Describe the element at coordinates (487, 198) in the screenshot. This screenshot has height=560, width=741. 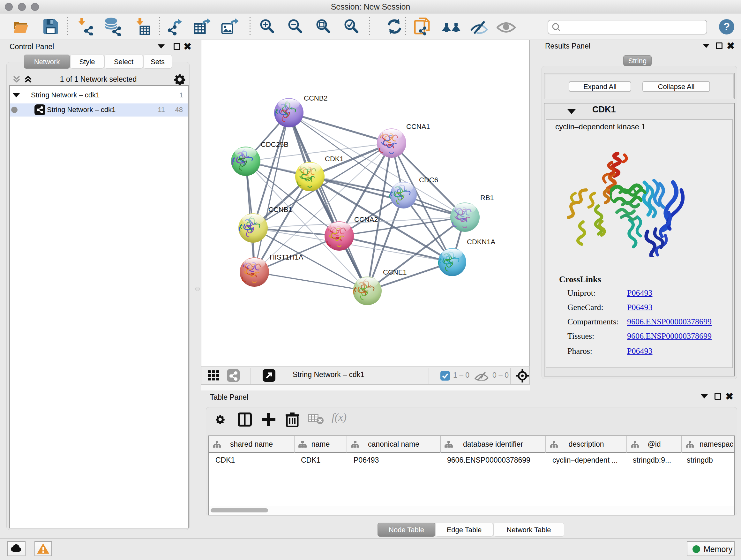
I see `svg-text: RB1` at that location.